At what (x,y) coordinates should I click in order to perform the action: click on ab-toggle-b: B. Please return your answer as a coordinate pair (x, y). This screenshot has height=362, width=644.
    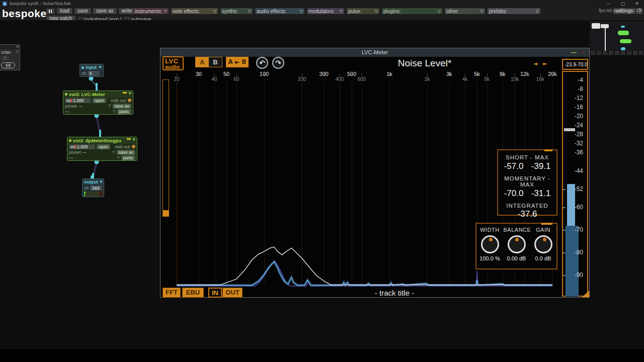
    Looking at the image, I should click on (215, 62).